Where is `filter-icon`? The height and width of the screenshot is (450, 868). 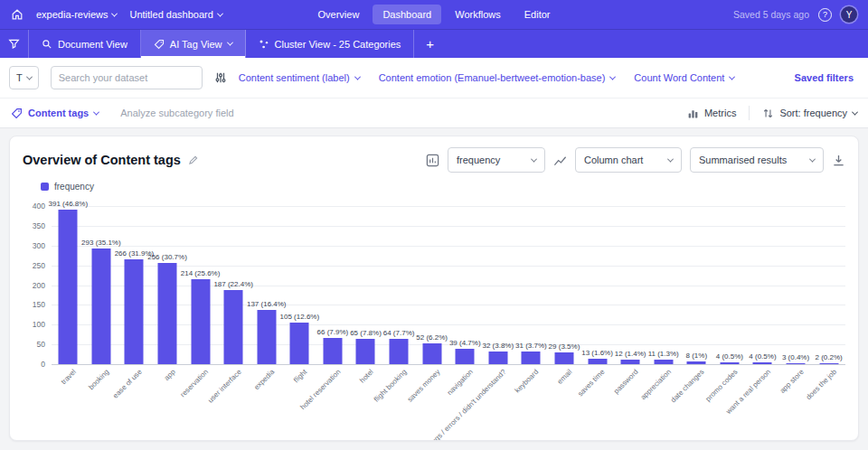
filter-icon is located at coordinates (14, 43).